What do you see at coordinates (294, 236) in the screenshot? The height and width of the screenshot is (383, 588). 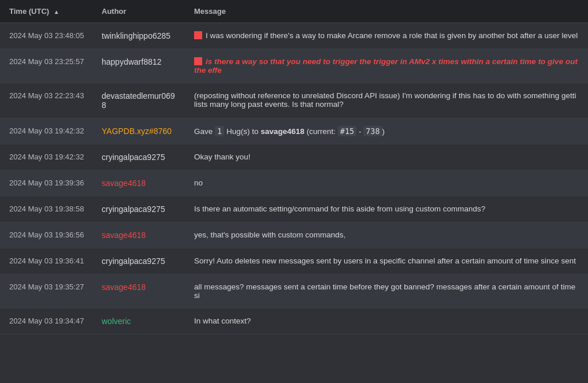 I see `table-row: 2024 May 03 19:36:56savage4618yes, that'…` at bounding box center [294, 236].